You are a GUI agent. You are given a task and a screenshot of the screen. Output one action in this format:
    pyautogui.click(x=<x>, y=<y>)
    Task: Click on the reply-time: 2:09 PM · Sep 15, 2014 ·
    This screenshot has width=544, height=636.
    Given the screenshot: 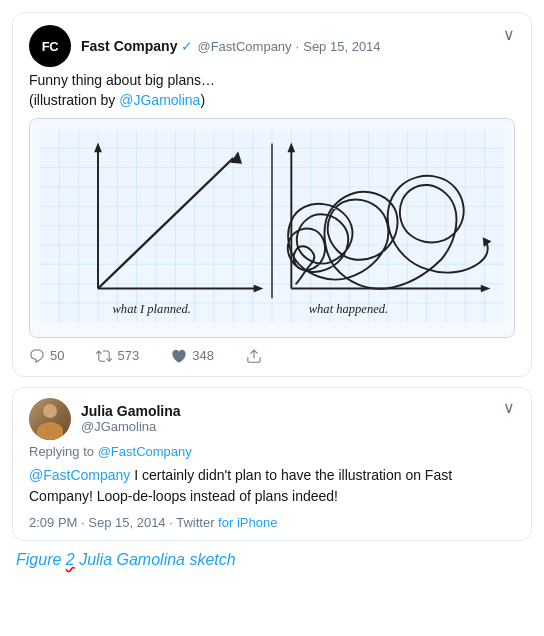 What is the action you would take?
    pyautogui.click(x=102, y=522)
    